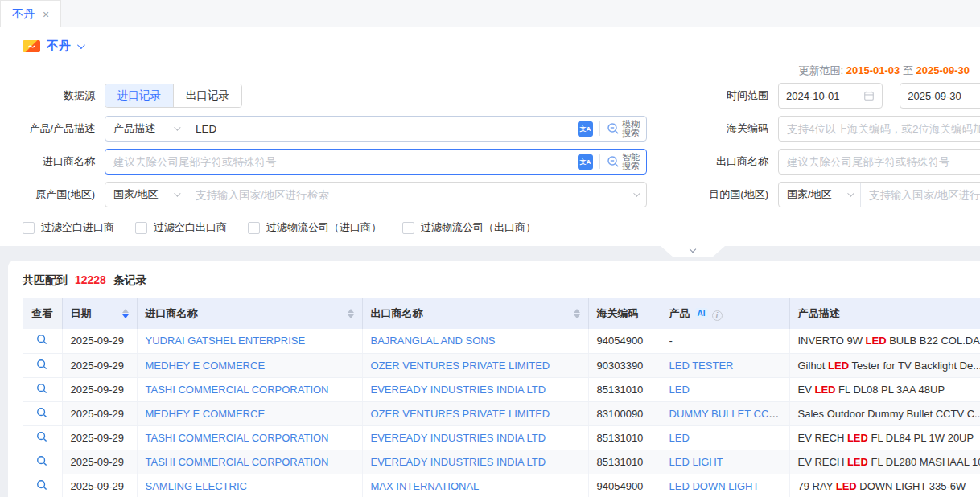 The image size is (980, 497). What do you see at coordinates (59, 47) in the screenshot?
I see `page-title: 不丹` at bounding box center [59, 47].